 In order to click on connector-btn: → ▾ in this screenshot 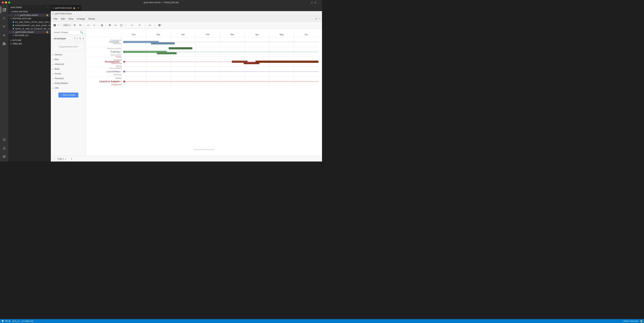, I will do `click(131, 25)`.